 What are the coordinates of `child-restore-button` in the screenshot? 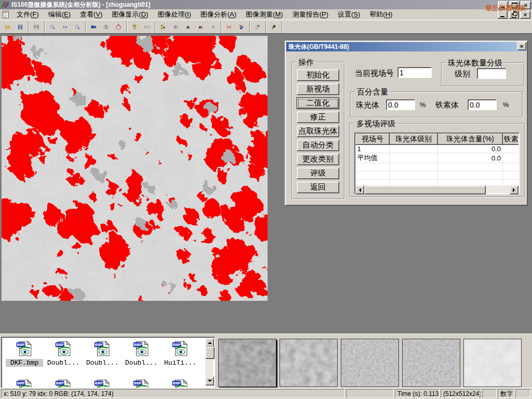 It's located at (514, 15).